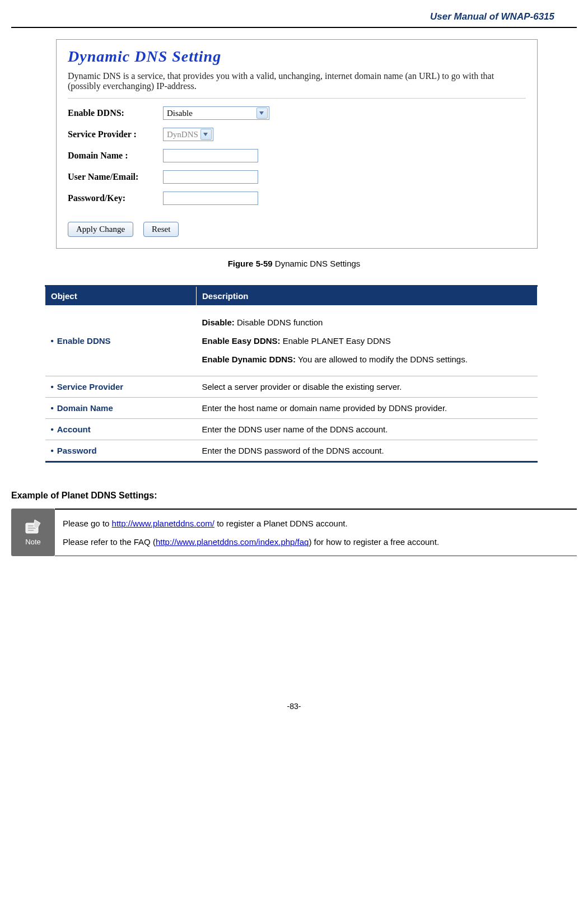  I want to click on table-row: •Account Enter the DDNS user name of the…, so click(291, 430).